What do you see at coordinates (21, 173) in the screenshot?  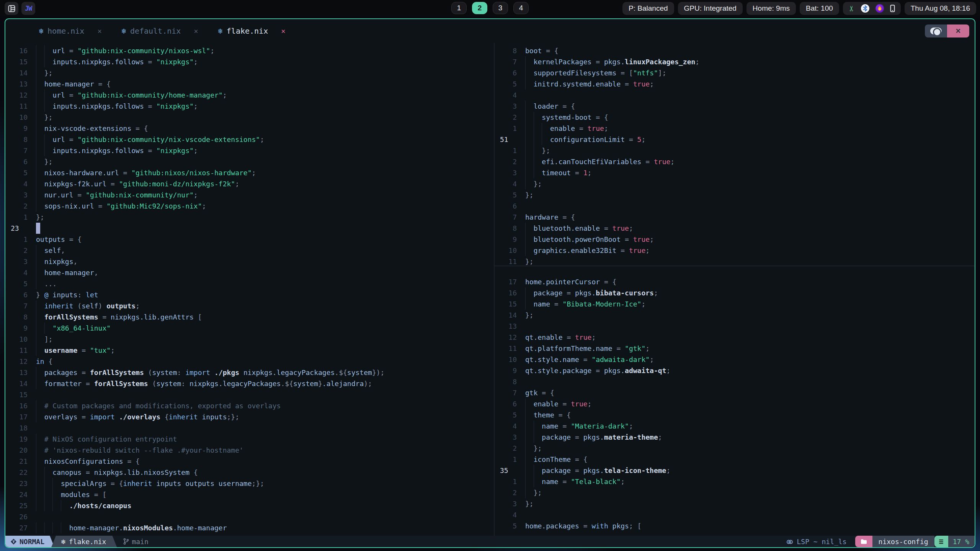 I see `relative-line-number: 5` at bounding box center [21, 173].